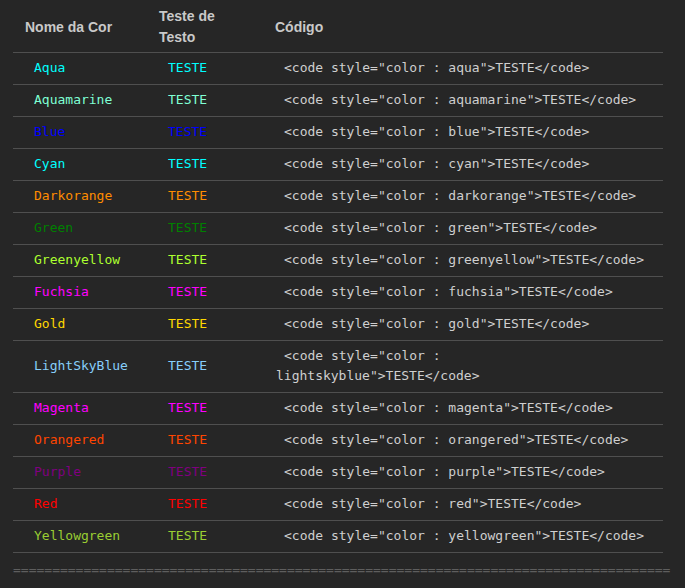 The image size is (685, 588). I want to click on color-name-cell: Red, so click(80, 505).